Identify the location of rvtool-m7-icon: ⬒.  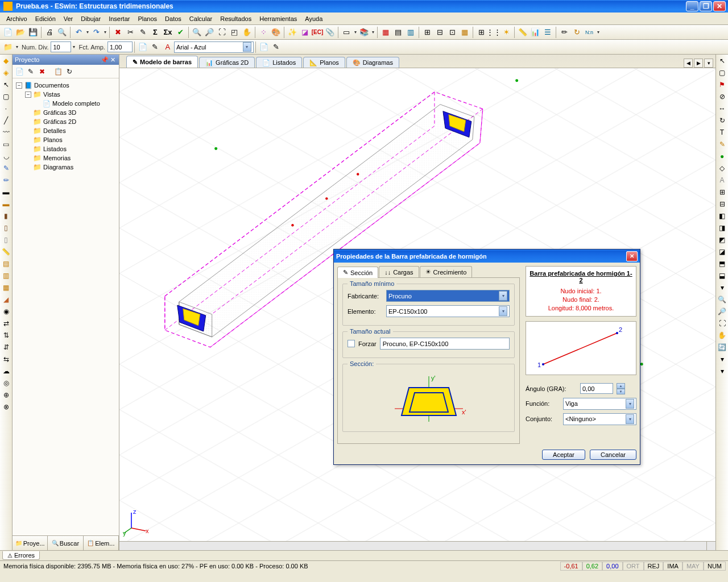
(722, 264).